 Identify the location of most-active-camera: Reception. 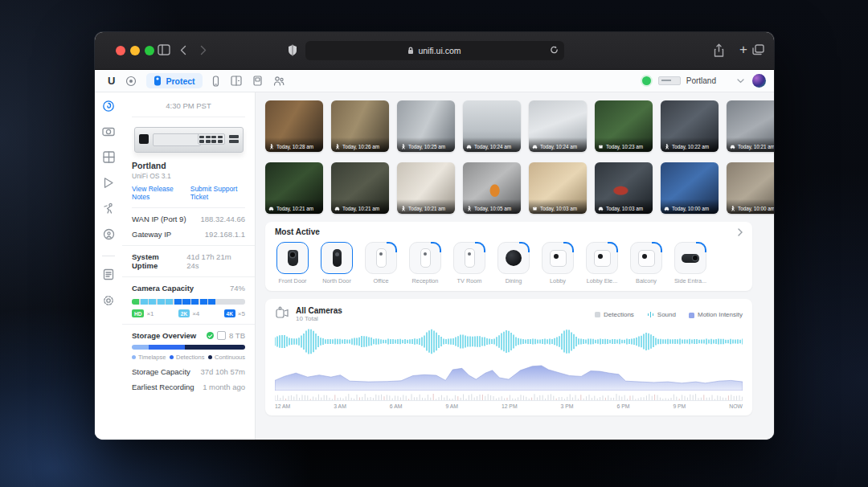
(425, 264).